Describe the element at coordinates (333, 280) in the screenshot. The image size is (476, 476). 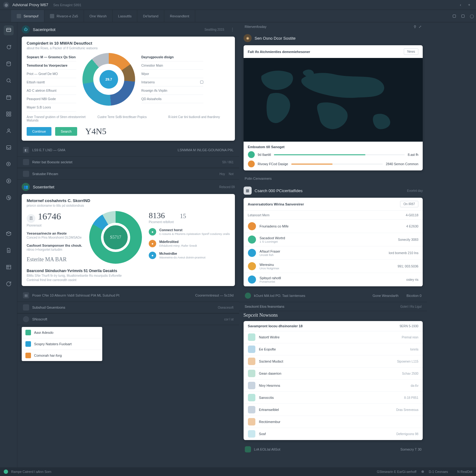
I see `list-item: Spitsyd rahotllPonamonistostey ris` at that location.